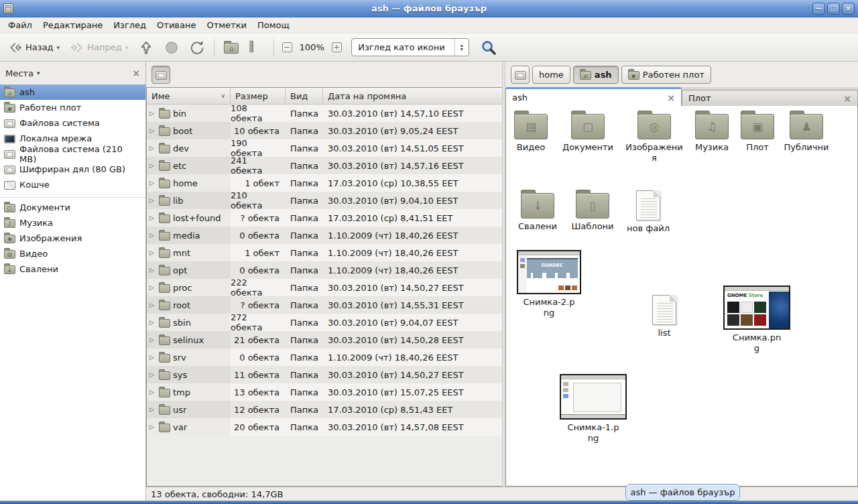  Describe the element at coordinates (324, 131) in the screenshot. I see `table-row: boot 10 обекта Папка 30.03.2010 (вт) 9,0…` at that location.